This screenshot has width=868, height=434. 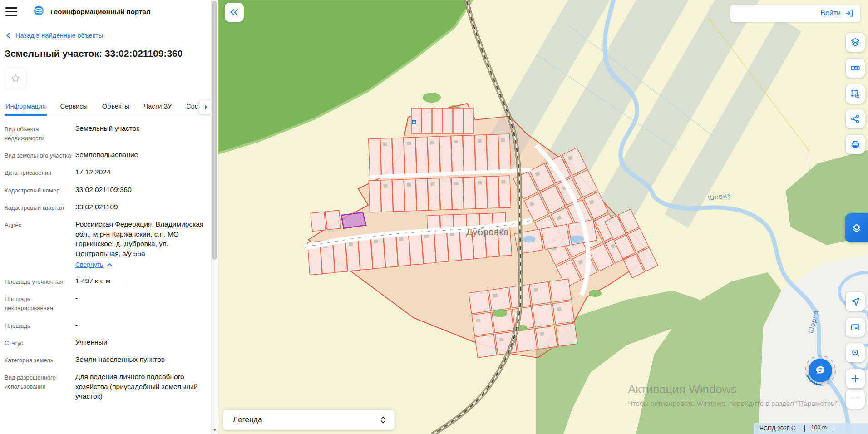 I want to click on tab: Части ЗУ, so click(x=158, y=107).